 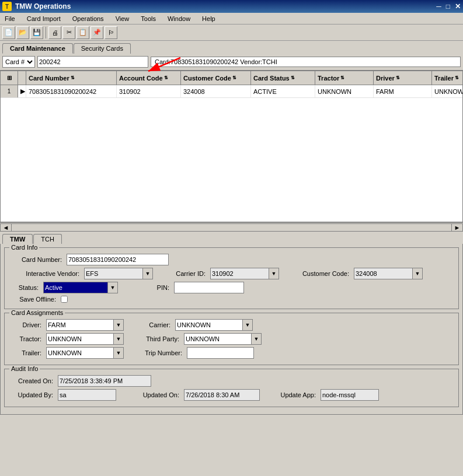 I want to click on driver-label: Driver:, so click(x=26, y=325).